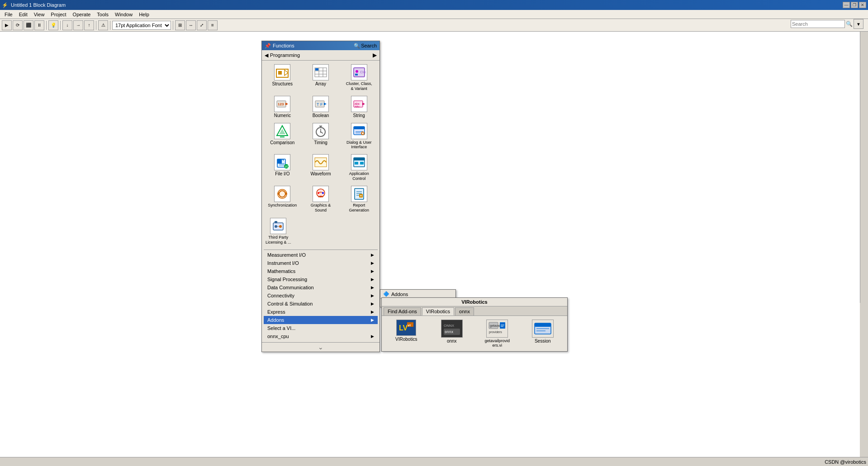  I want to click on search-options-button: ▼, so click(859, 24).